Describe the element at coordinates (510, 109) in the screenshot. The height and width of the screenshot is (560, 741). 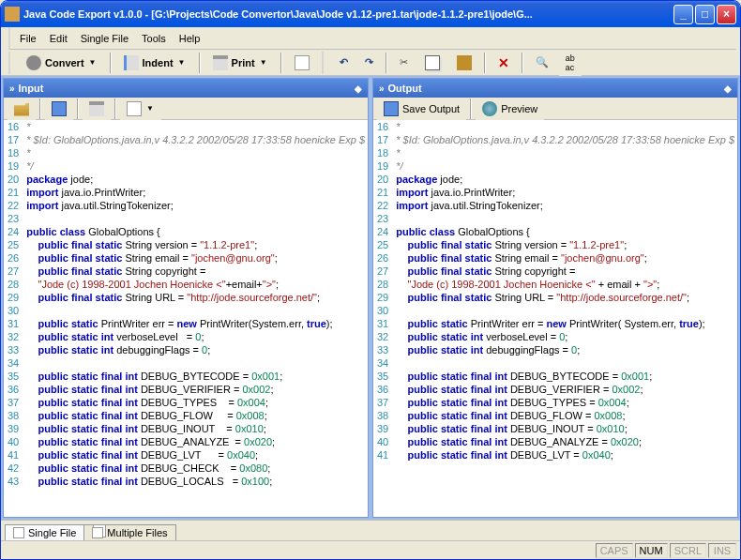
I see `preview-button: Preview` at that location.